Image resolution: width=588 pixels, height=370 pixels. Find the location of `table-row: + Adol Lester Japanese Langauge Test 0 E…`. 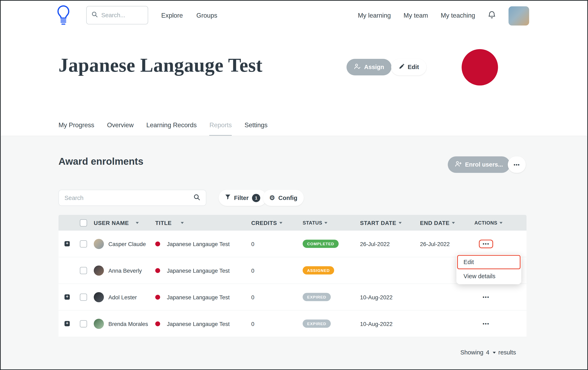

table-row: + Adol Lester Japanese Langauge Test 0 E… is located at coordinates (293, 297).